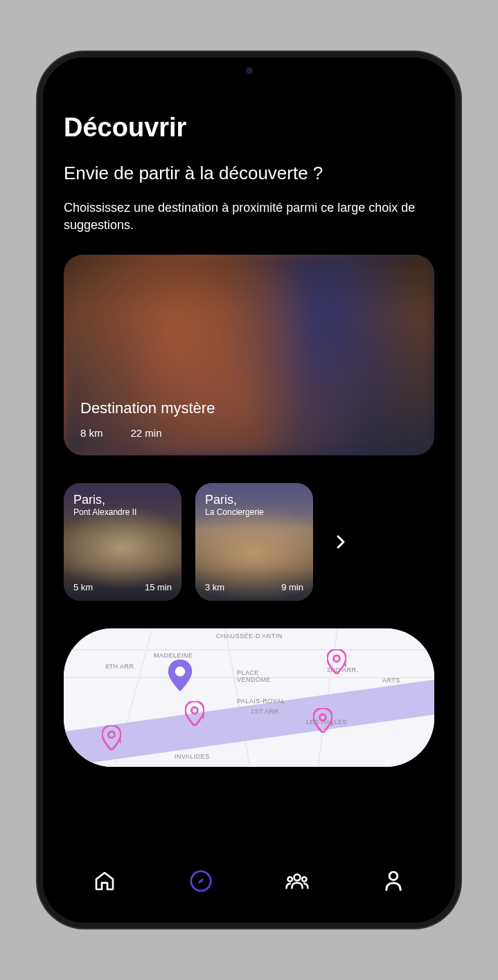  What do you see at coordinates (105, 881) in the screenshot?
I see `nav-home` at bounding box center [105, 881].